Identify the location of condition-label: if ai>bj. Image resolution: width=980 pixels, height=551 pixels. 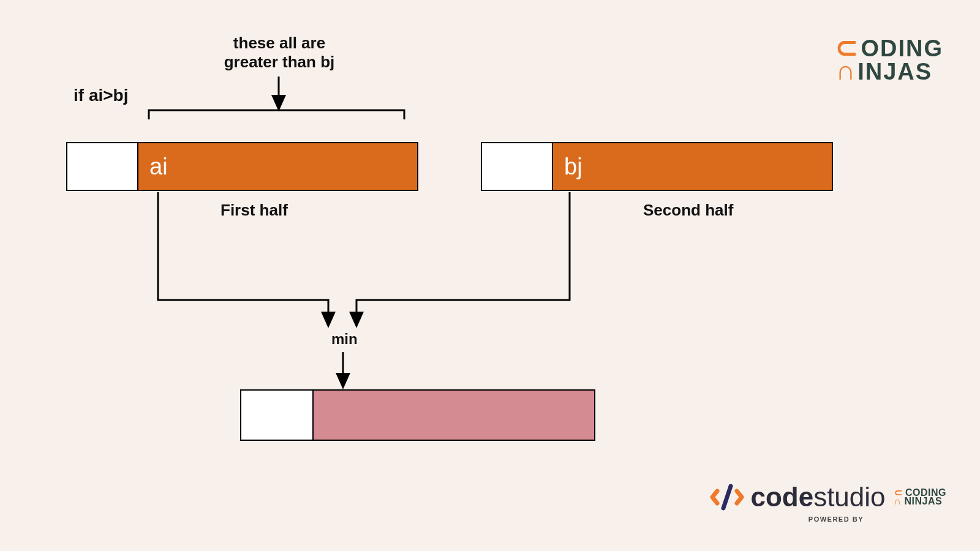
(100, 96).